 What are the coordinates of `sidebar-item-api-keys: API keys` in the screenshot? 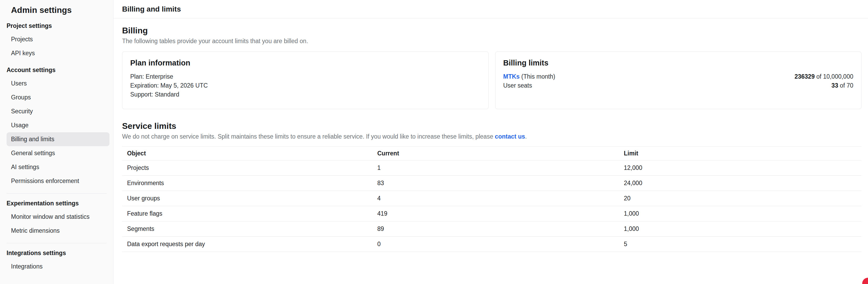 It's located at (58, 53).